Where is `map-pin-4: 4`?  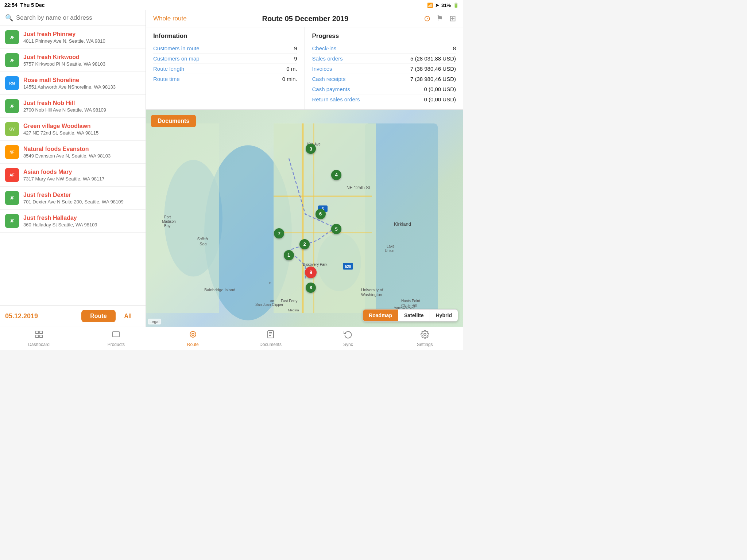 map-pin-4: 4 is located at coordinates (336, 175).